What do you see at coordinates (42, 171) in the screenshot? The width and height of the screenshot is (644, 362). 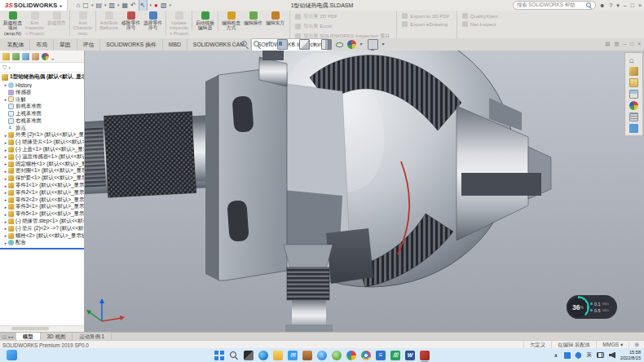 I see `tree-item: ▸ 密封圈<1> (默认<<默认>_显示状` at bounding box center [42, 171].